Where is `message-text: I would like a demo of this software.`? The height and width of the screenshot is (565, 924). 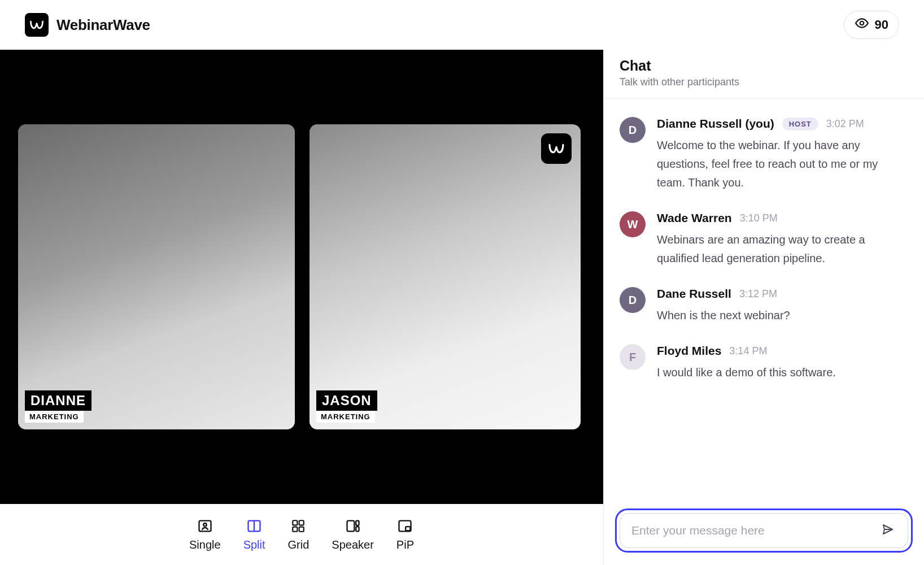
message-text: I would like a demo of this software. is located at coordinates (783, 373).